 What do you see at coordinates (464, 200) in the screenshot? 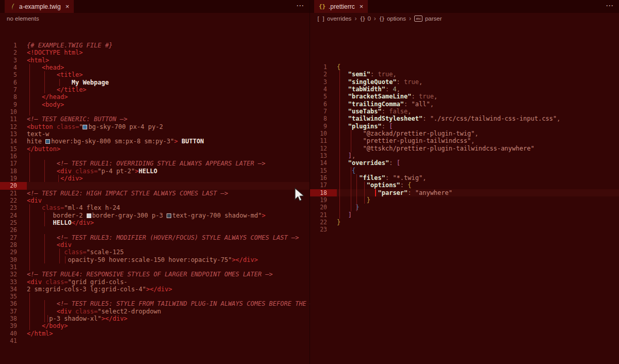
I see `code-line: 19 }` at bounding box center [464, 200].